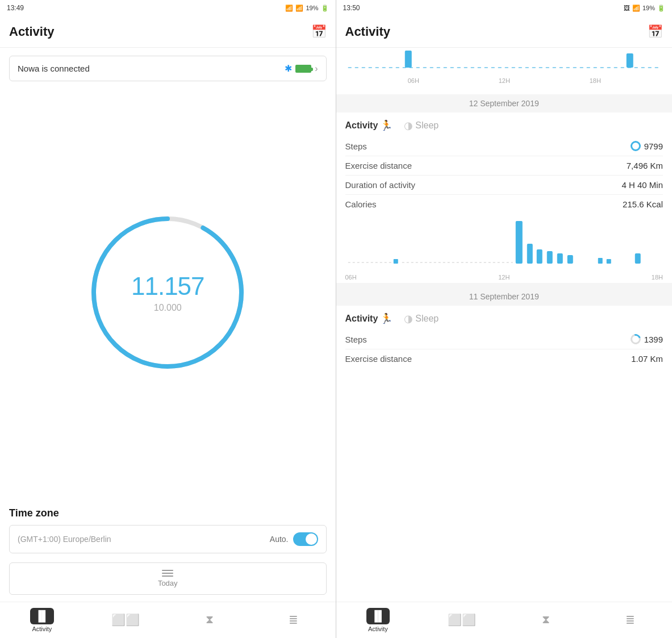  Describe the element at coordinates (427, 126) in the screenshot. I see `sleep-label-1: Sleep` at that location.